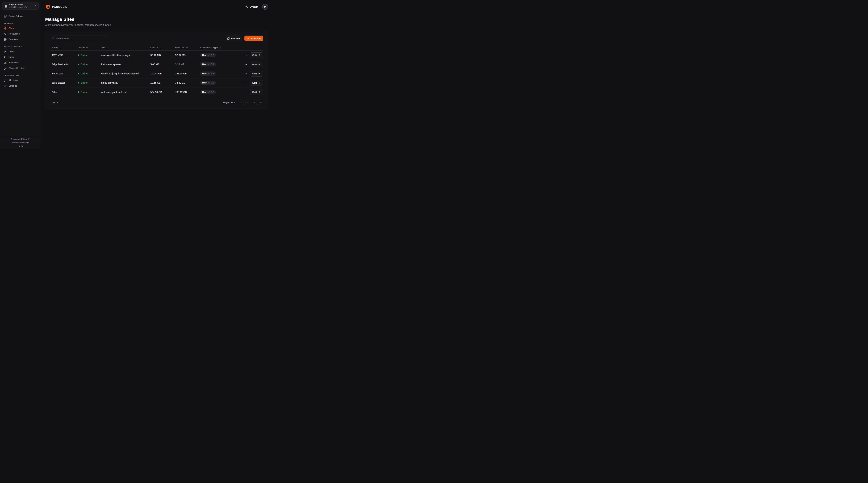 Image resolution: width=868 pixels, height=483 pixels. What do you see at coordinates (63, 73) in the screenshot?
I see `cell-name: Home Lab` at bounding box center [63, 73].